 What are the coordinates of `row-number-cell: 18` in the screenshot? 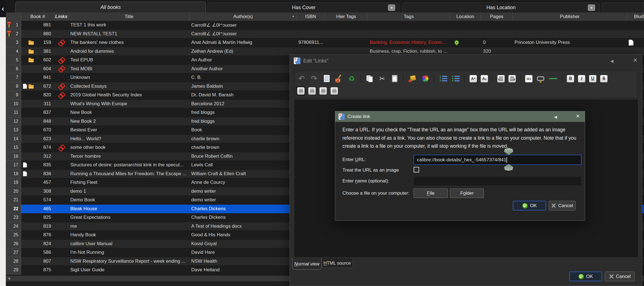 It's located at (14, 174).